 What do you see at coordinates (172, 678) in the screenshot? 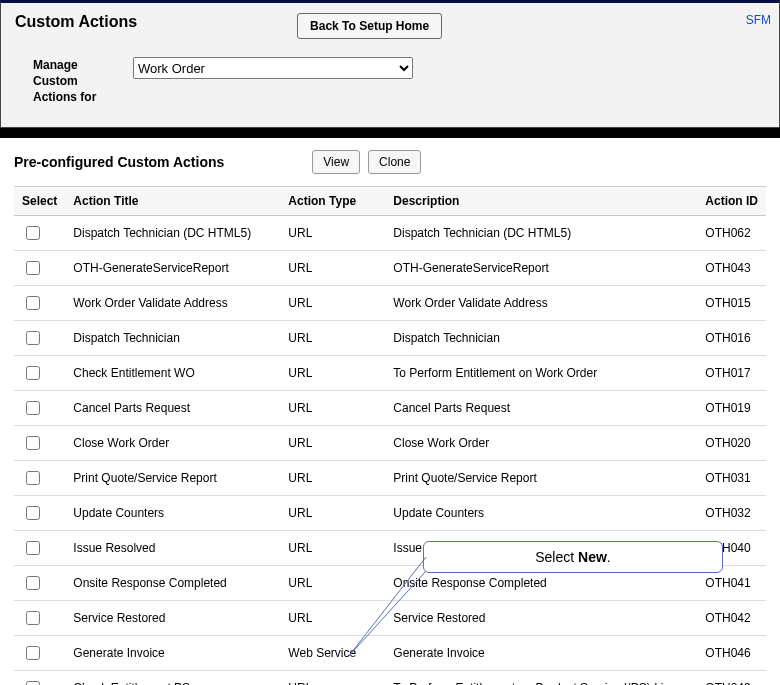
I see `cell-title: Check Entitlement PS` at bounding box center [172, 678].